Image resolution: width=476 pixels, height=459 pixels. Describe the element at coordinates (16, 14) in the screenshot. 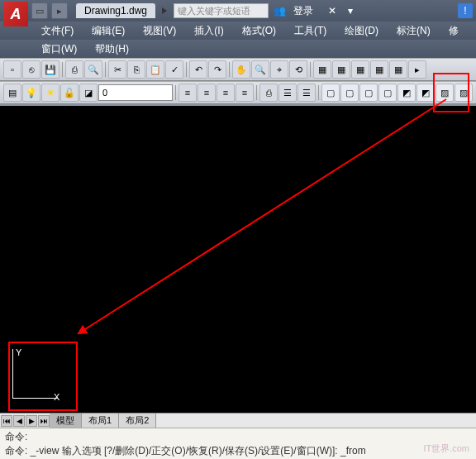

I see `app-logo-icon: A` at that location.